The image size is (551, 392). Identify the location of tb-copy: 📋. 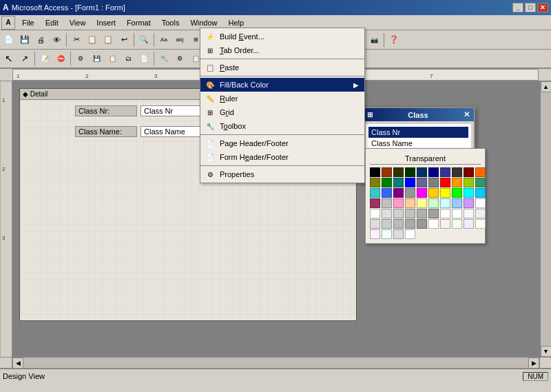
(92, 40).